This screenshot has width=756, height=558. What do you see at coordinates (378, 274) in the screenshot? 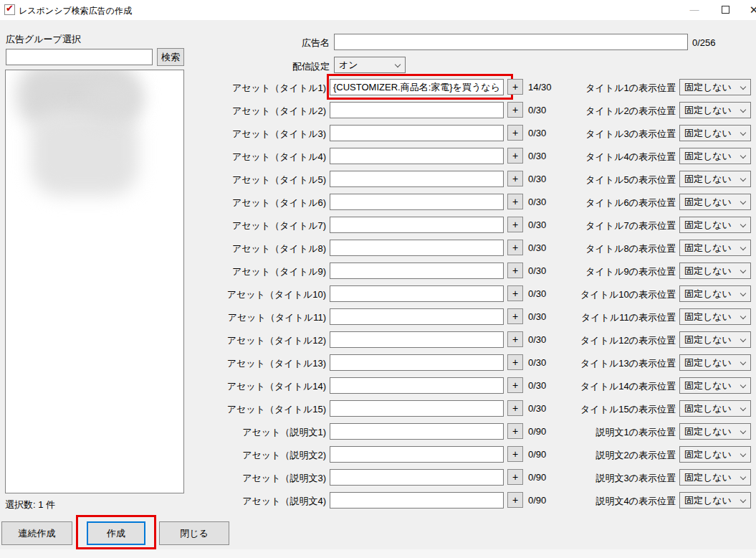
I see `asset-row: アセット（タイトル9)+0/30タイトル9の表示位置固定しない` at bounding box center [378, 274].